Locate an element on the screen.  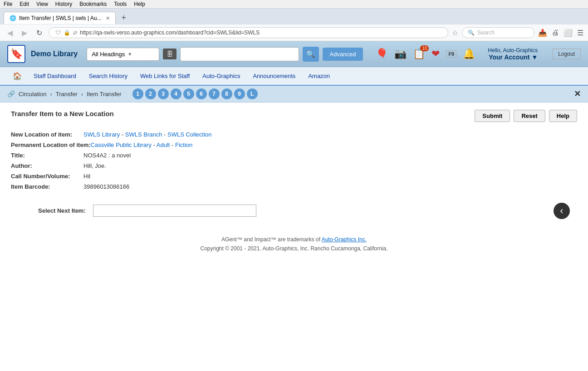
list-icon-group: 📋 10 is located at coordinates (419, 54).